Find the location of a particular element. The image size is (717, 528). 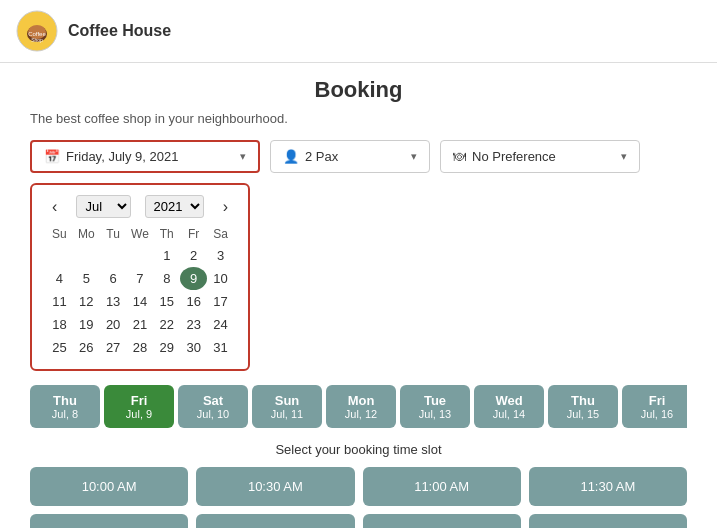

day-name: Wed is located at coordinates (509, 400).